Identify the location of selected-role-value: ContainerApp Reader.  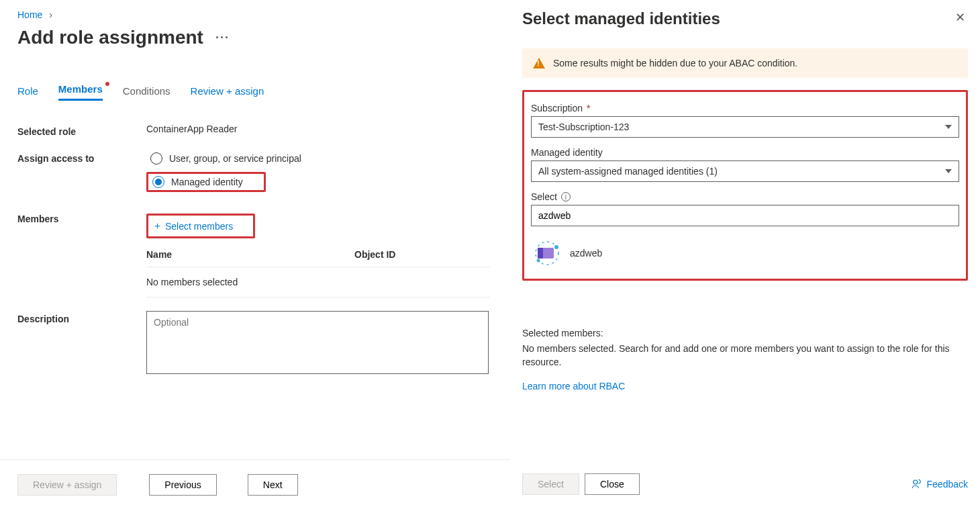
(318, 129).